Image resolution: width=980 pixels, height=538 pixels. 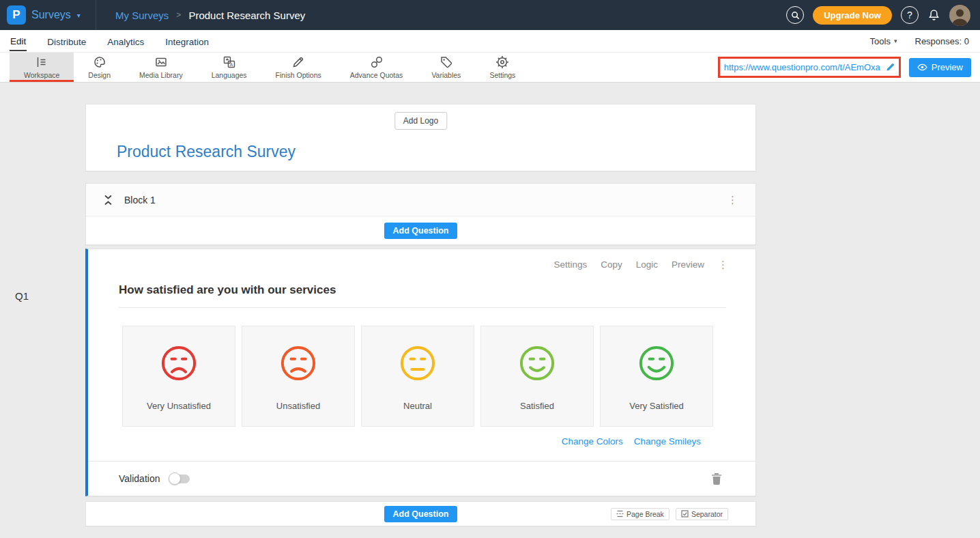 I want to click on toolbar-item-label: Settings, so click(x=502, y=75).